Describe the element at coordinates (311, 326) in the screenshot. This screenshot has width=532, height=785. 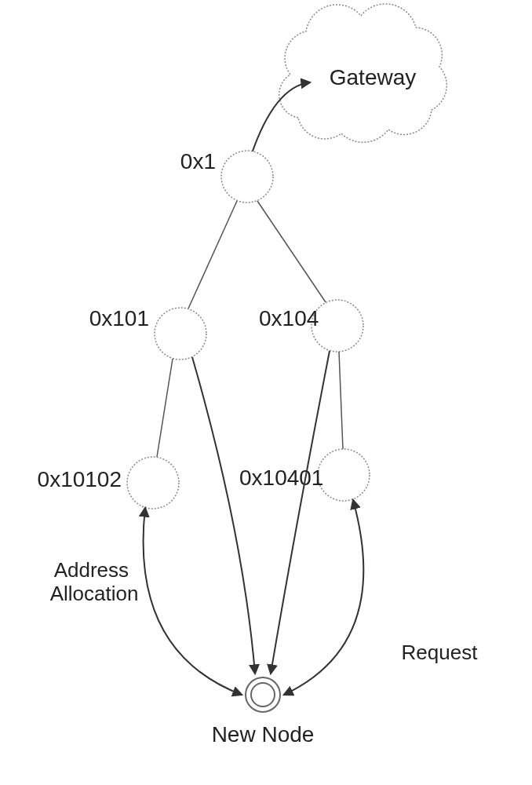
I see `node-right1: 0x104` at that location.